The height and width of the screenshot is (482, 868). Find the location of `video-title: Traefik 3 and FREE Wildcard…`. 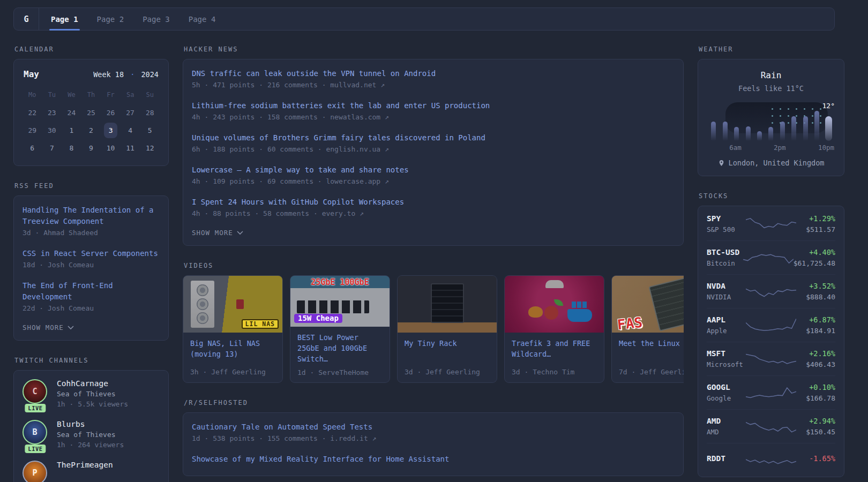

video-title: Traefik 3 and FREE Wildcard… is located at coordinates (554, 346).